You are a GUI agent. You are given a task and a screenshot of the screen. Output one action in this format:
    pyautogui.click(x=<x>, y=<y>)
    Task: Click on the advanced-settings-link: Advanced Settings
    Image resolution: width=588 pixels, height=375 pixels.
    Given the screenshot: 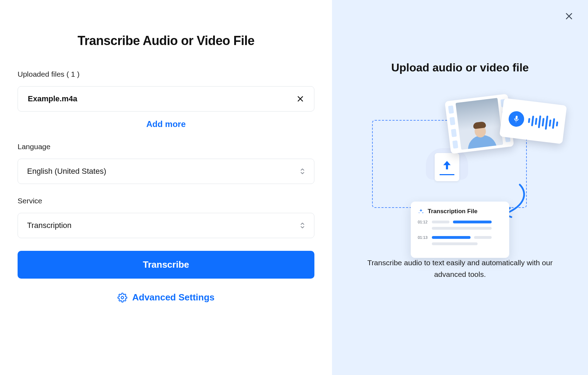 What is the action you would take?
    pyautogui.click(x=166, y=298)
    